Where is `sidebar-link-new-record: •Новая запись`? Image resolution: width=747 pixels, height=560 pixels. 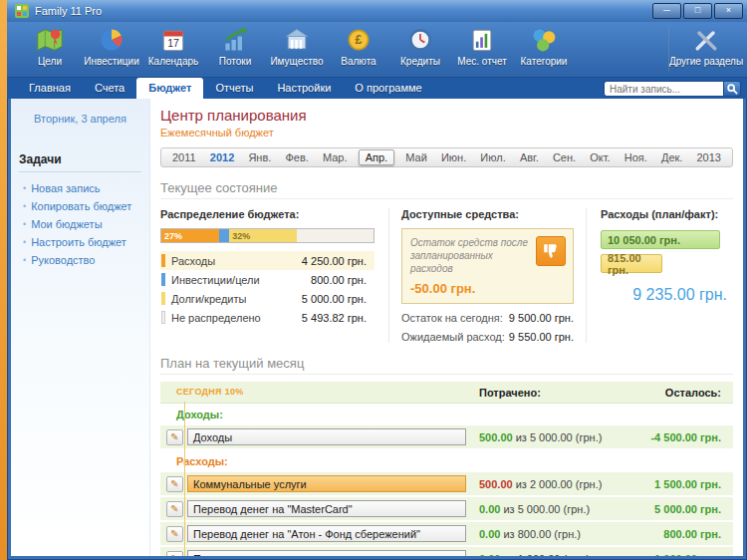 sidebar-link-new-record: •Новая запись is located at coordinates (80, 188).